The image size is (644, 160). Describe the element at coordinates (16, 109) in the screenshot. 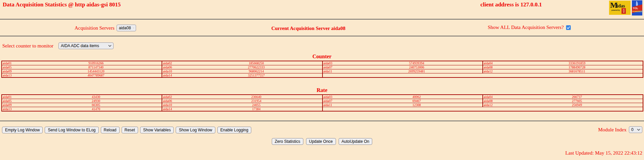

I see `rate-cell-name: aida13` at that location.